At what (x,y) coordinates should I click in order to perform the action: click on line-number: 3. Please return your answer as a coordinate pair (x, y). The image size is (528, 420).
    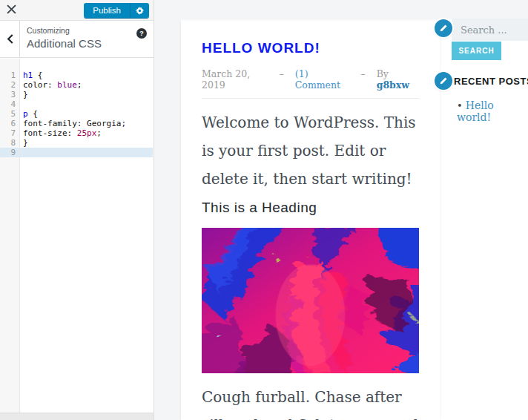
    Looking at the image, I should click on (10, 95).